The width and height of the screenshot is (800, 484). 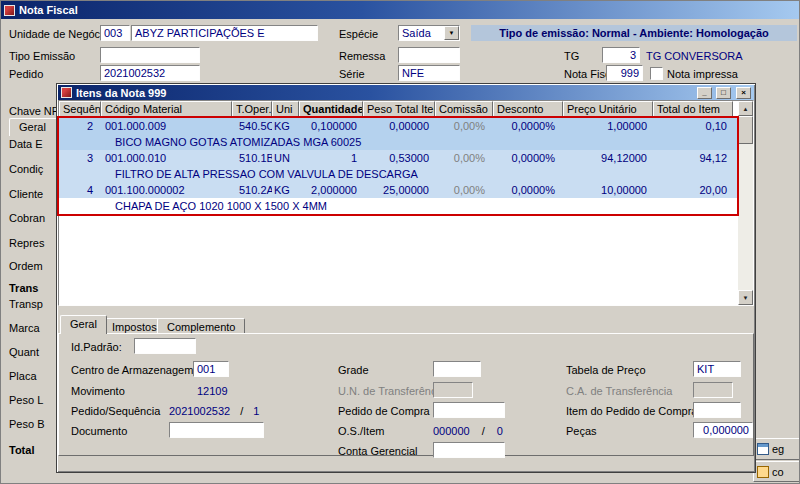 What do you see at coordinates (422, 33) in the screenshot?
I see `especie-value: Saída` at bounding box center [422, 33].